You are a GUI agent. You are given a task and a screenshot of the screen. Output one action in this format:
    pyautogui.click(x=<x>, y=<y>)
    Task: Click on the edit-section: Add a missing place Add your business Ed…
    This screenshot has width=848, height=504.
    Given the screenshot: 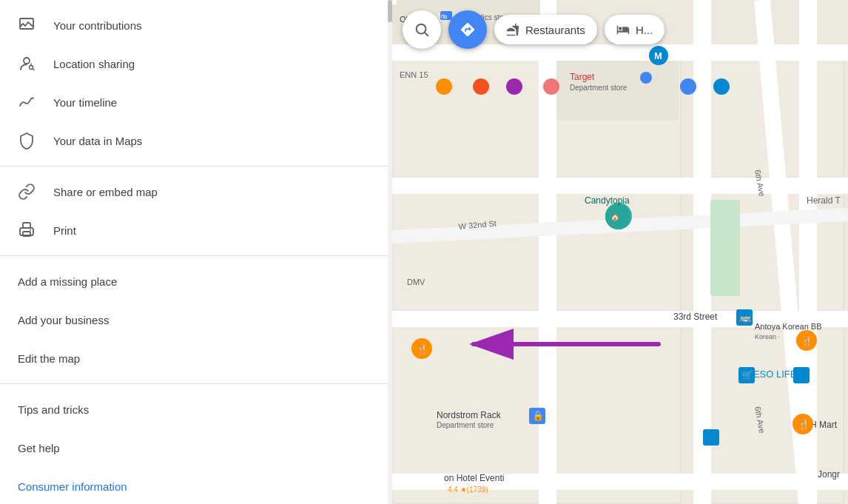 What is the action you would take?
    pyautogui.click(x=196, y=320)
    